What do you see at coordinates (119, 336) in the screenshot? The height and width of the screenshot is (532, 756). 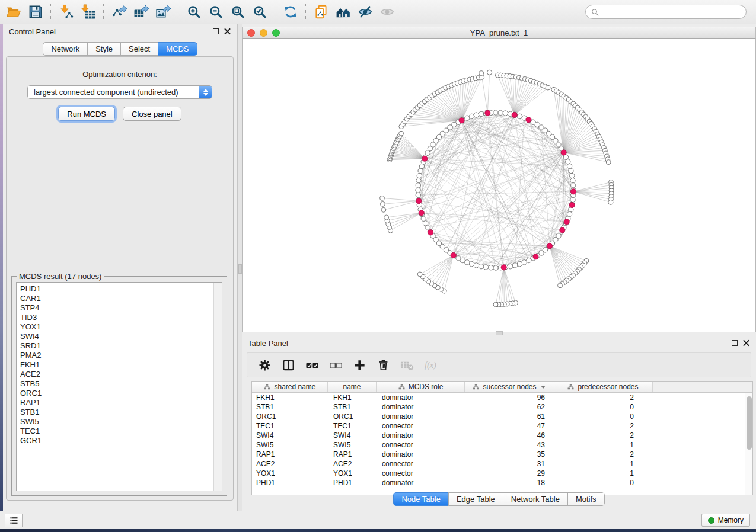 I see `mcds-result-item: SWI4` at bounding box center [119, 336].